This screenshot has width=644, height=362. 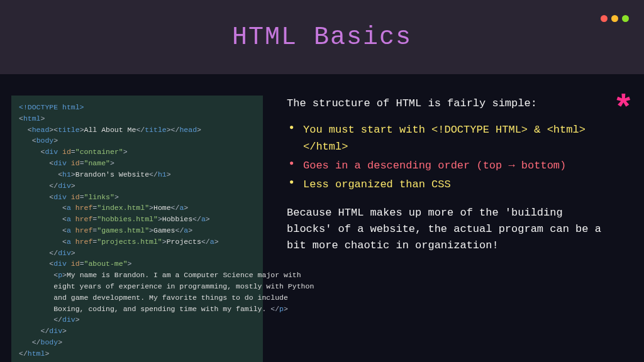 I want to click on page-title: HTML Basics, so click(x=322, y=38).